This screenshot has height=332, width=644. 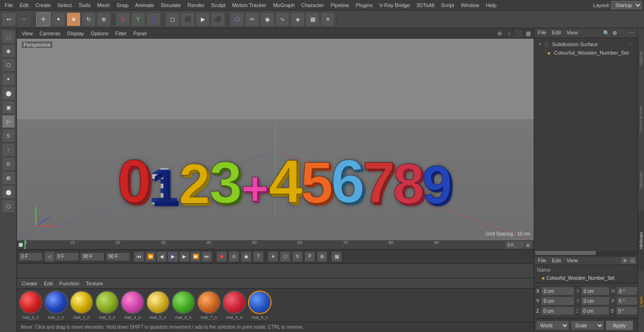 What do you see at coordinates (641, 58) in the screenshot?
I see `tab-objects: Objects` at bounding box center [641, 58].